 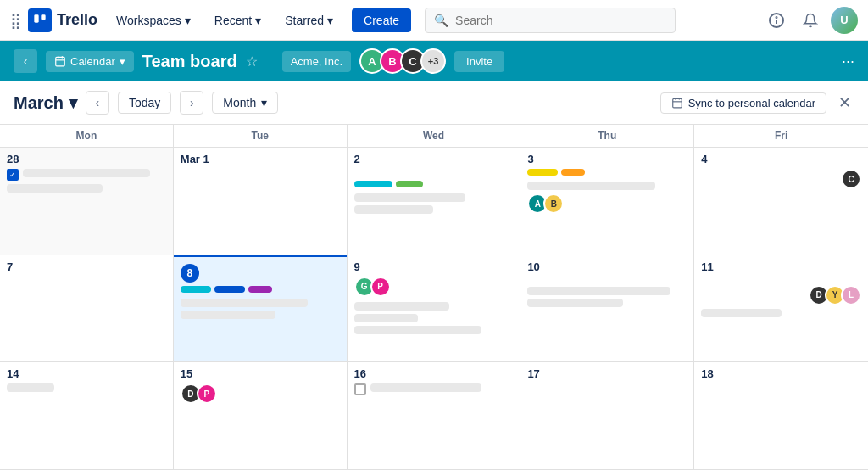 I want to click on search-input, so click(x=561, y=20).